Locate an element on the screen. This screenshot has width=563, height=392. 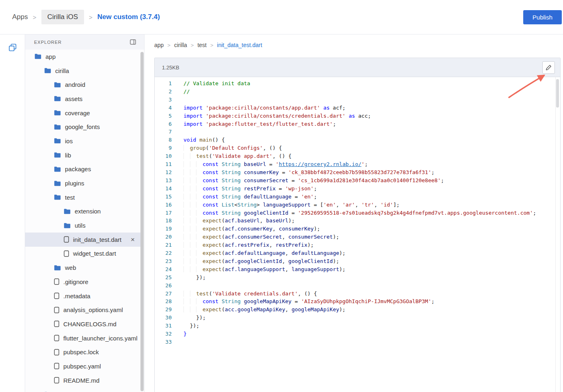
tree-item-pubspec-lock: pubspec.lock is located at coordinates (83, 352).